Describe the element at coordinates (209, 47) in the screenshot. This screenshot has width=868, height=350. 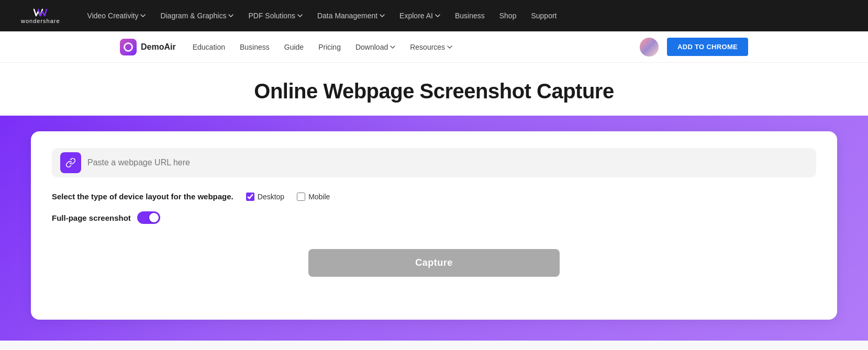
I see `sub-nav-education: Education` at that location.